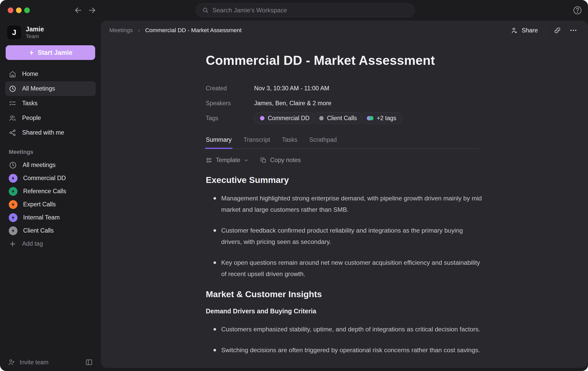 This screenshot has height=371, width=588. What do you see at coordinates (121, 30) in the screenshot?
I see `breadcrumb-meetings-link: Meetings` at bounding box center [121, 30].